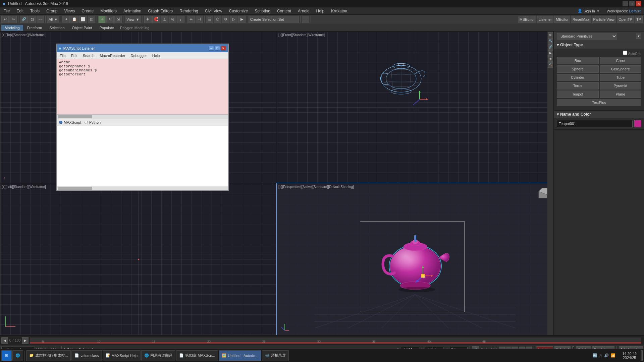 The width and height of the screenshot is (644, 362). I want to click on minimize-button: ─, so click(625, 4).